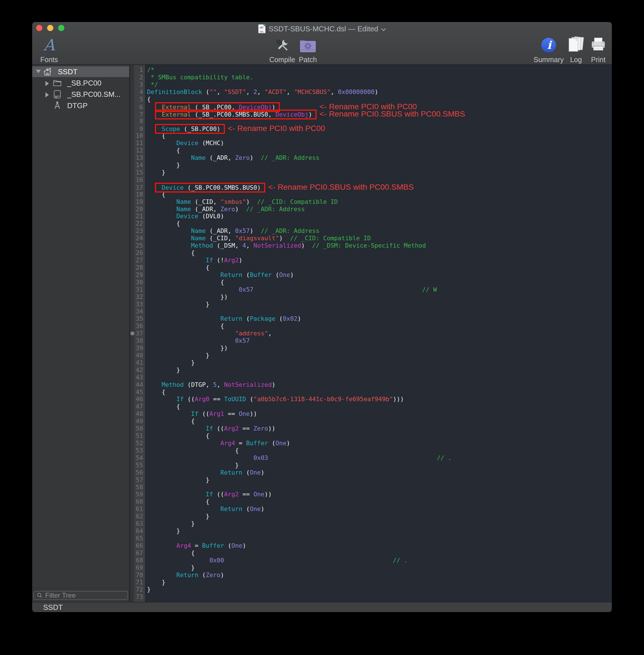 The height and width of the screenshot is (655, 644). What do you see at coordinates (371, 546) in the screenshot?
I see `code-line: 66 Arg4 = Buffer (One)` at bounding box center [371, 546].